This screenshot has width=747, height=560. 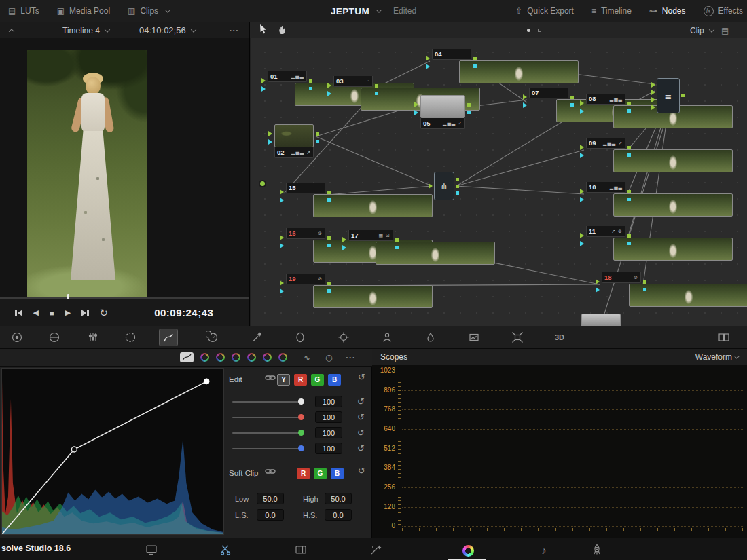 What do you see at coordinates (284, 380) in the screenshot?
I see `channel-y-button: Y` at bounding box center [284, 380].